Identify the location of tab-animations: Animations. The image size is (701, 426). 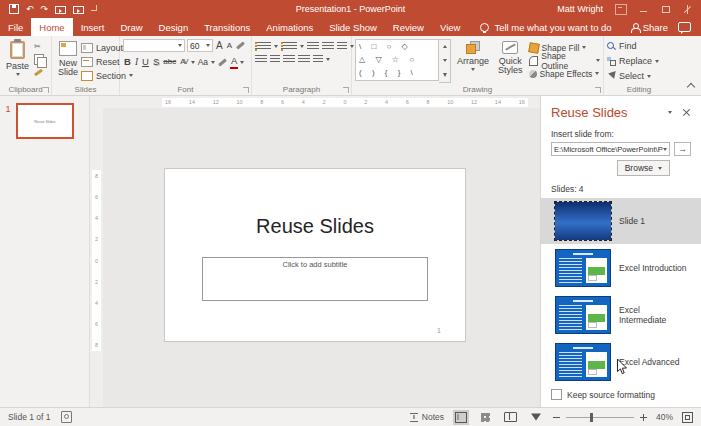
(290, 27).